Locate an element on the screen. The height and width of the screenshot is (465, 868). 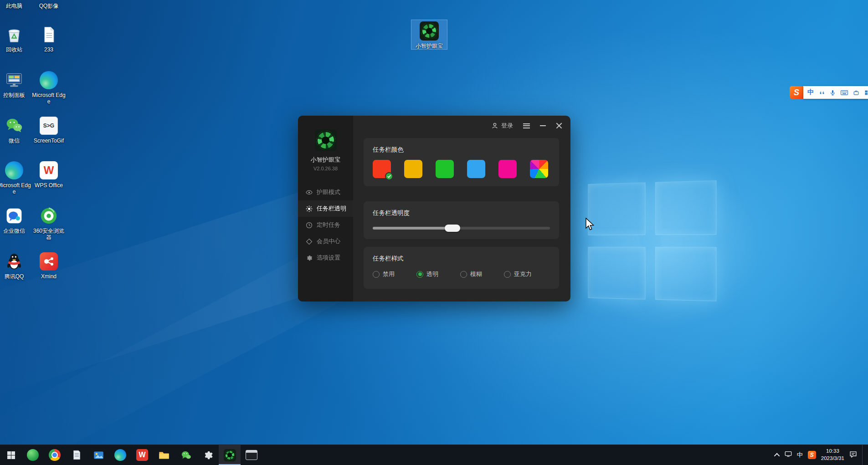
color-swatch-blue is located at coordinates (476, 169).